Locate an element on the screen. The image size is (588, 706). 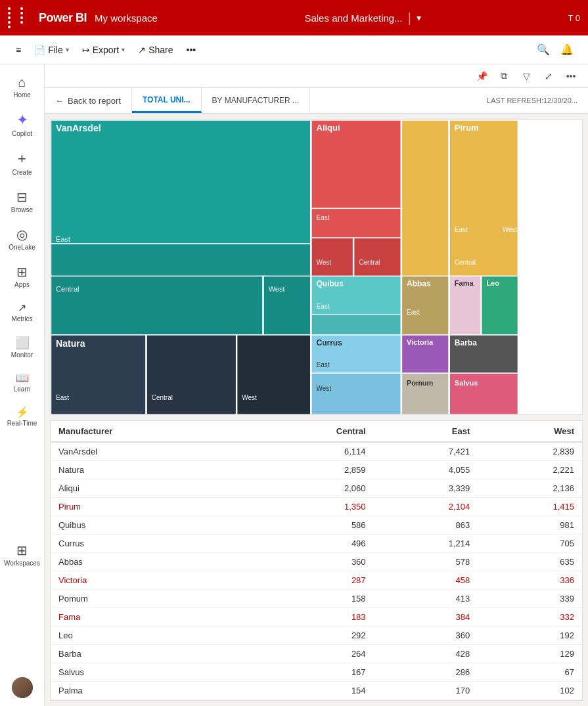
notifications-button: 🔔 is located at coordinates (567, 50).